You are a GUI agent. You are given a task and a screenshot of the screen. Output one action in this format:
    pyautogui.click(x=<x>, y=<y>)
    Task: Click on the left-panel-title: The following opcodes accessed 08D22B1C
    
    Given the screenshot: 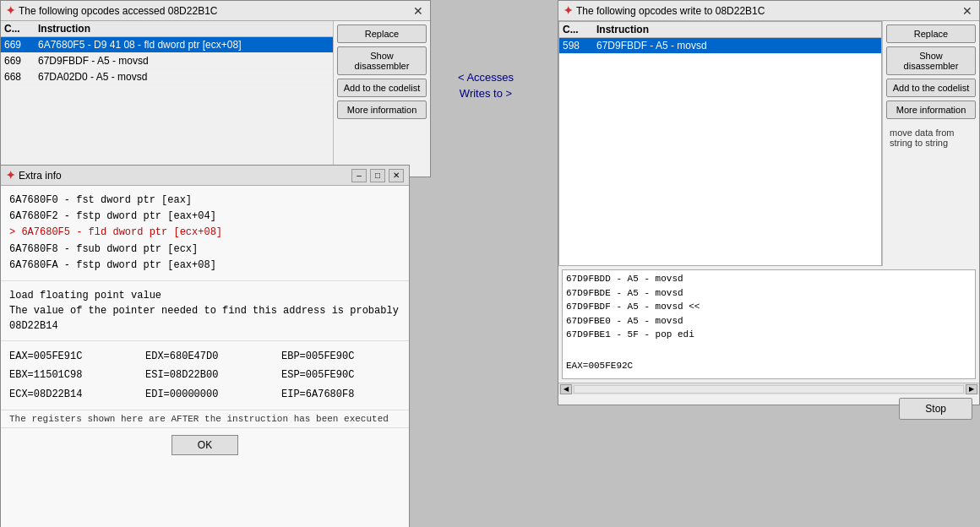 What is the action you would take?
    pyautogui.click(x=118, y=11)
    